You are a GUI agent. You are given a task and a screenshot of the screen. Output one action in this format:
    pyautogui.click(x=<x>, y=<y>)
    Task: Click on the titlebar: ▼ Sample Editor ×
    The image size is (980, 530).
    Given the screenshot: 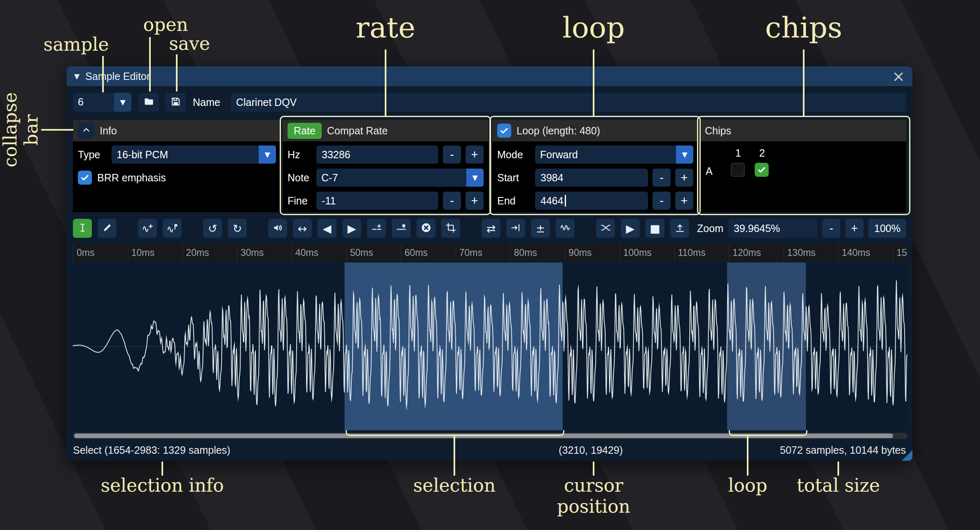 What is the action you would take?
    pyautogui.click(x=489, y=76)
    